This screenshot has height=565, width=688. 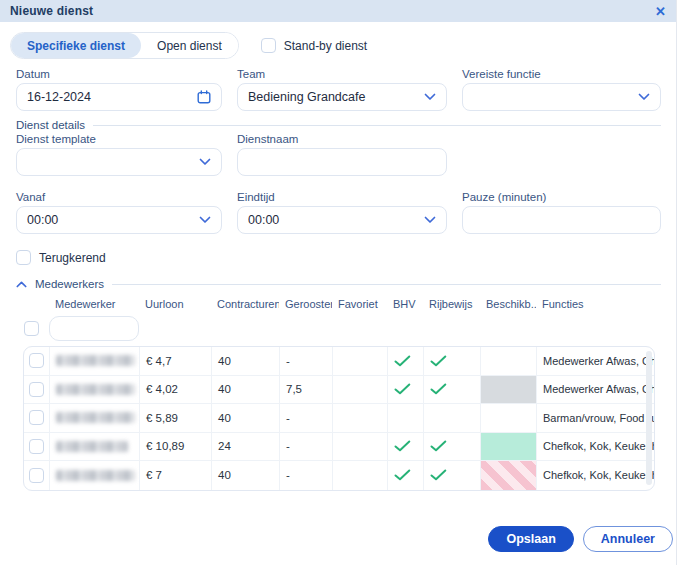 What do you see at coordinates (190, 46) in the screenshot?
I see `toggle-open-dienst: Open dienst` at bounding box center [190, 46].